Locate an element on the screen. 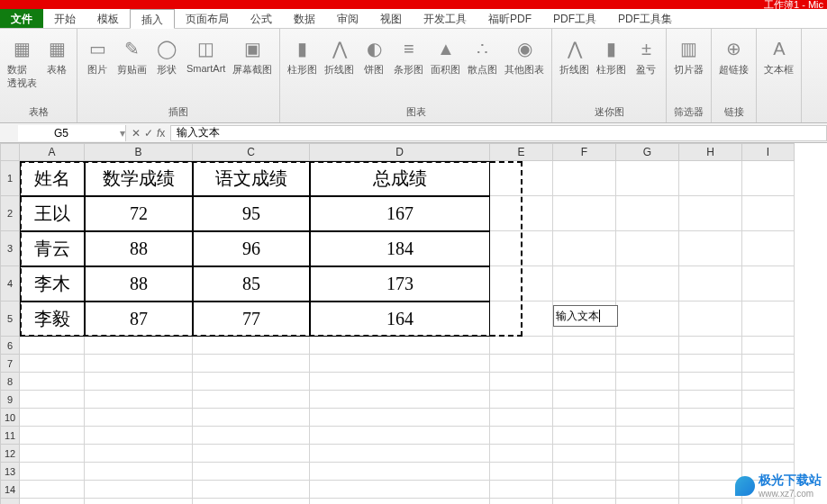 The width and height of the screenshot is (827, 504). row-header: 14 is located at coordinates (10, 490).